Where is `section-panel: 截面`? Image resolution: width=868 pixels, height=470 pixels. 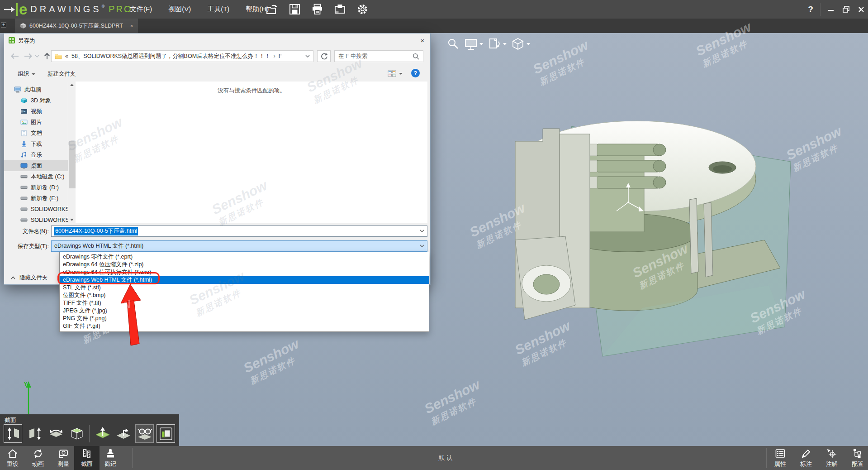 section-panel: 截面 is located at coordinates (90, 430).